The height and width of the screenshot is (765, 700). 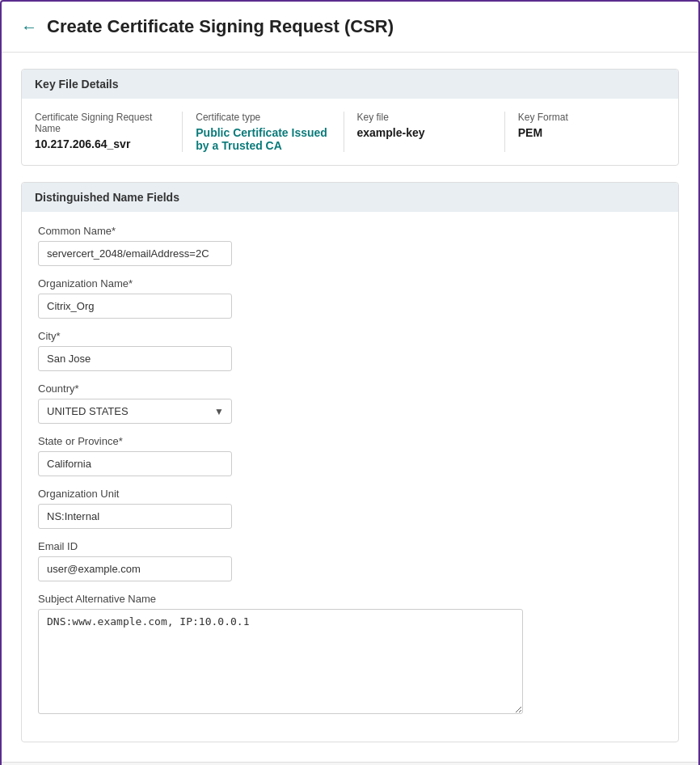 I want to click on country-select: UNITED STATES CANADA UNITED KINGDOM AUST…, so click(x=135, y=411).